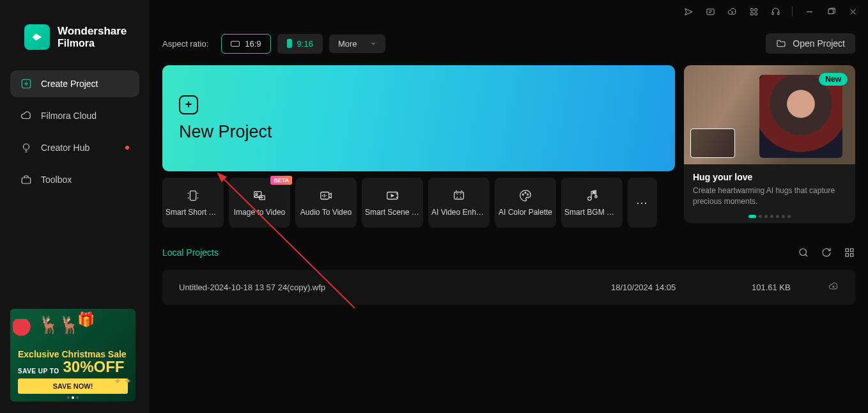 This screenshot has height=413, width=868. What do you see at coordinates (754, 12) in the screenshot?
I see `apps-icon` at bounding box center [754, 12].